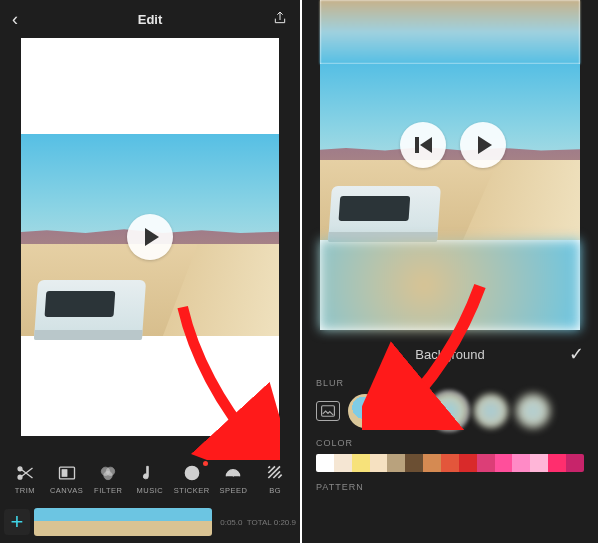 The image size is (600, 543). I want to click on section-label-color: COLOR, so click(450, 443).